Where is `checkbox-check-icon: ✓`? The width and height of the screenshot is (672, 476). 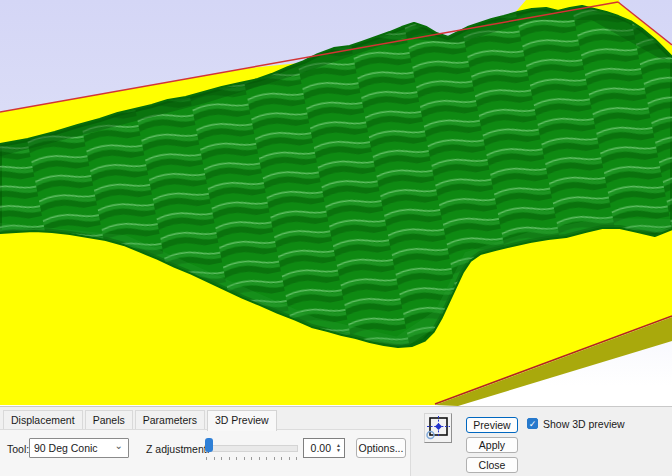
checkbox-check-icon: ✓ is located at coordinates (533, 424).